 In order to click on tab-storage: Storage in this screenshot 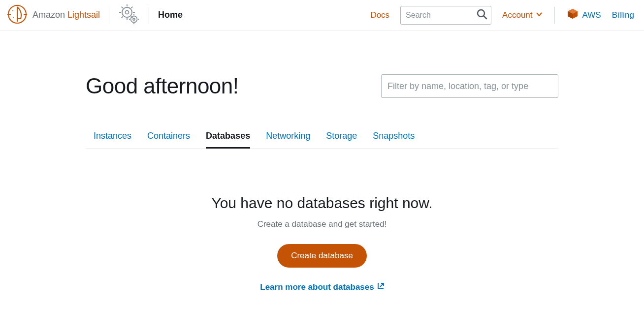, I will do `click(342, 140)`.